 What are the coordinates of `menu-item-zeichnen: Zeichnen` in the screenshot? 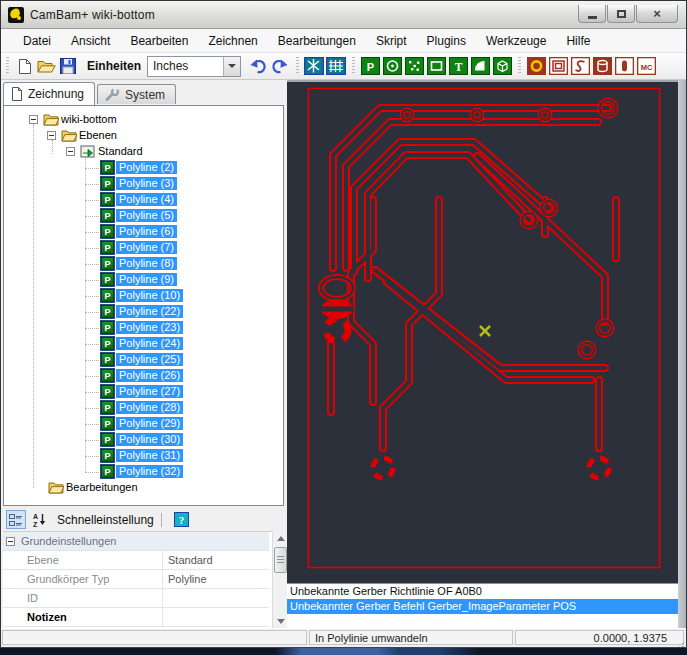 It's located at (232, 41).